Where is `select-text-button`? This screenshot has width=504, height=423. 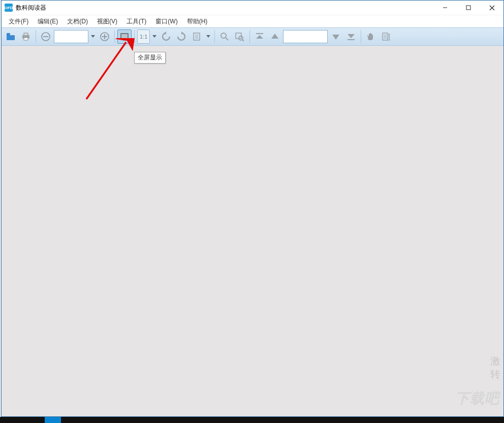 select-text-button is located at coordinates (386, 37).